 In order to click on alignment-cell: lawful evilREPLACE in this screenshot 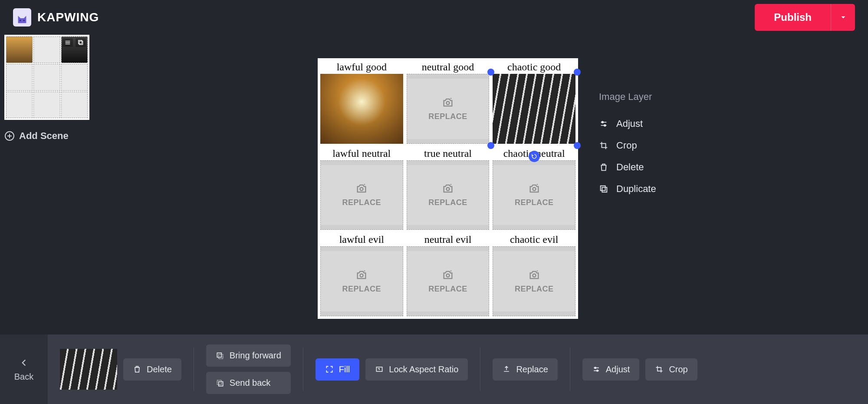, I will do `click(362, 275)`.